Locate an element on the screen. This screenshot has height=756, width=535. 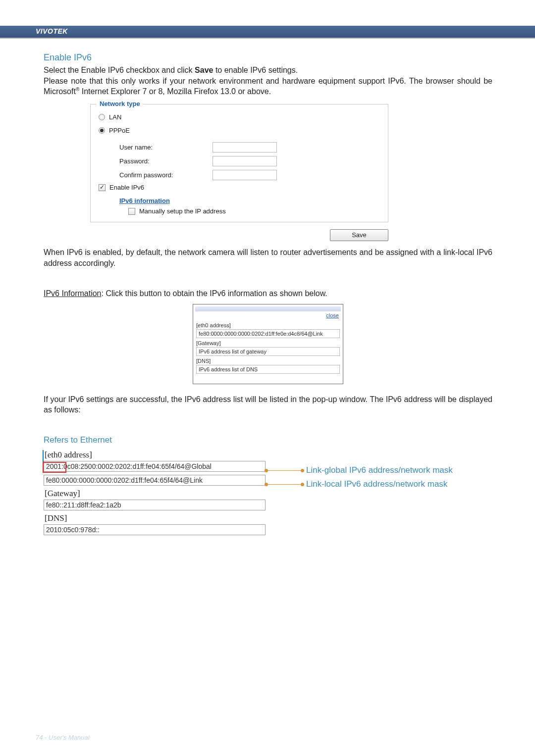
popup-eth0-value: fe80:0000:0000:0000:0202:d1ff:fe0e:d4c8/… is located at coordinates (268, 334).